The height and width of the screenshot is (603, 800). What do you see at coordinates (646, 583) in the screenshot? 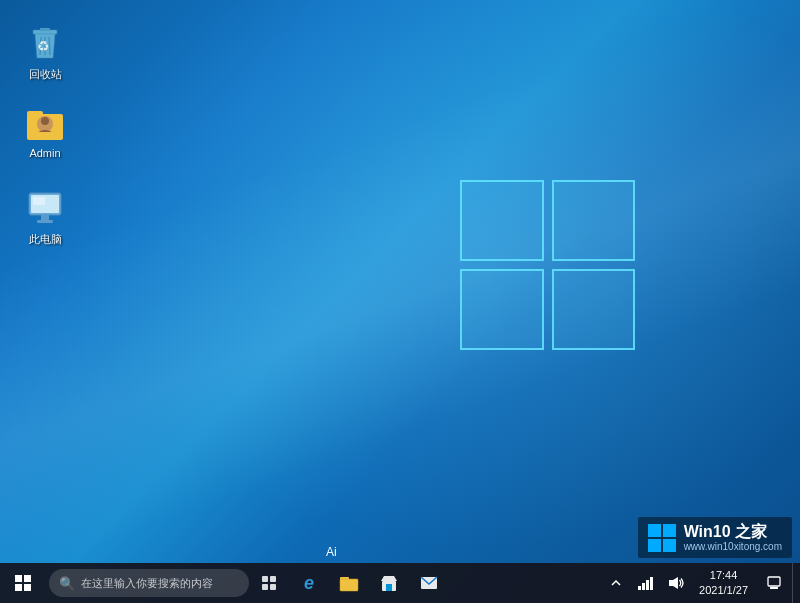
I see `network-signal-icon` at bounding box center [646, 583].